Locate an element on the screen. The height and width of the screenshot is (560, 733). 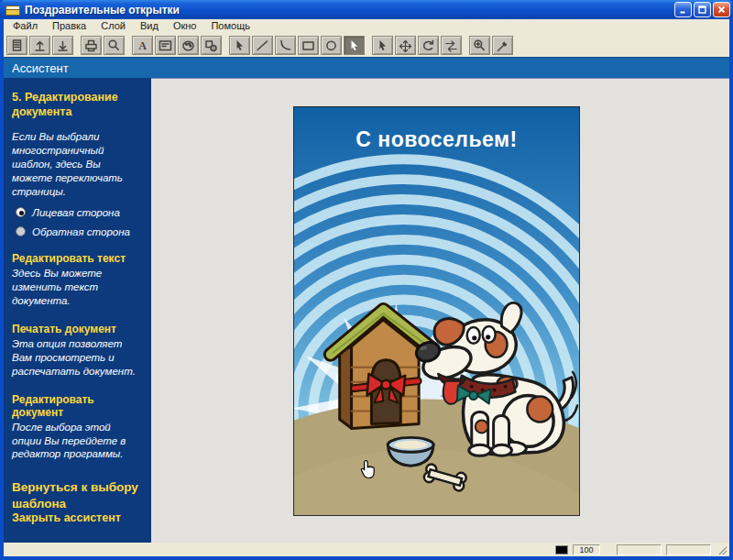
assistant-header: Ассистент is located at coordinates (366, 68).